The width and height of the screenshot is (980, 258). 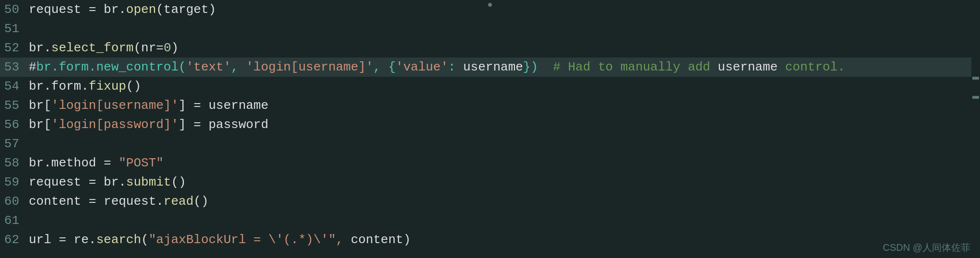 I want to click on line-number-58: 58, so click(x=14, y=163).